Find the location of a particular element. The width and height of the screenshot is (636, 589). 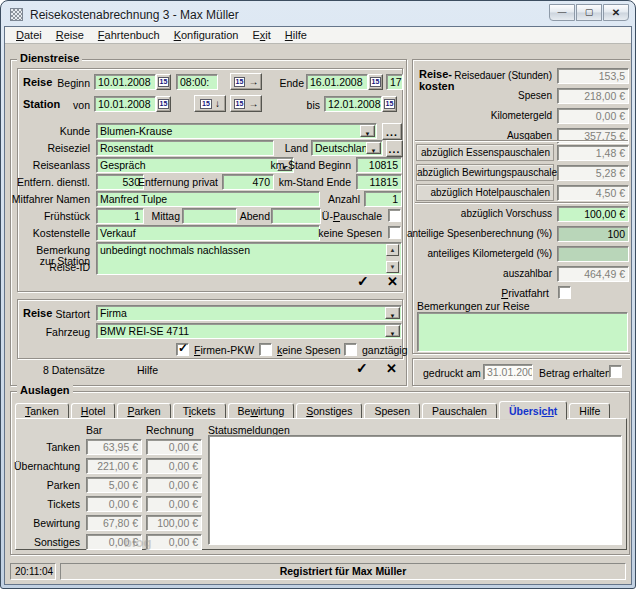

hilfe-link: Hilfe is located at coordinates (148, 370).